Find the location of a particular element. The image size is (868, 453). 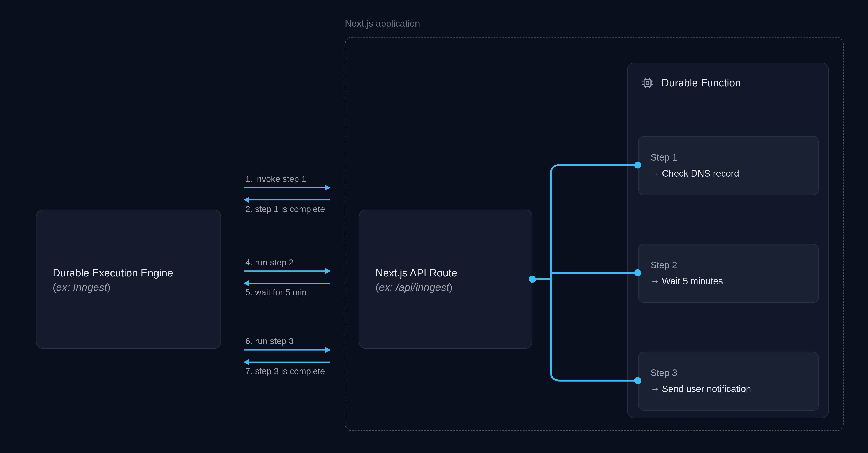

step-3-desc: →Send user notification is located at coordinates (728, 389).